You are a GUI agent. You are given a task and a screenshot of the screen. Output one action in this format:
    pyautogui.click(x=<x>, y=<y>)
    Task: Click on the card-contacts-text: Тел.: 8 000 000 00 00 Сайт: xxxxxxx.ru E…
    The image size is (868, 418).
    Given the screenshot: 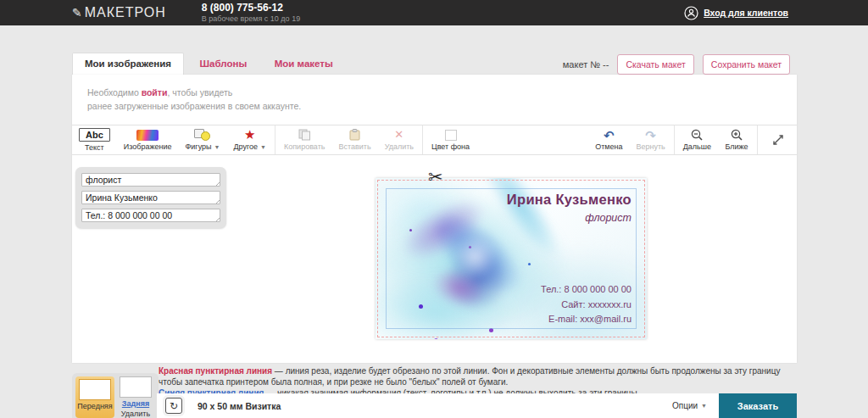 What is the action you would take?
    pyautogui.click(x=587, y=305)
    